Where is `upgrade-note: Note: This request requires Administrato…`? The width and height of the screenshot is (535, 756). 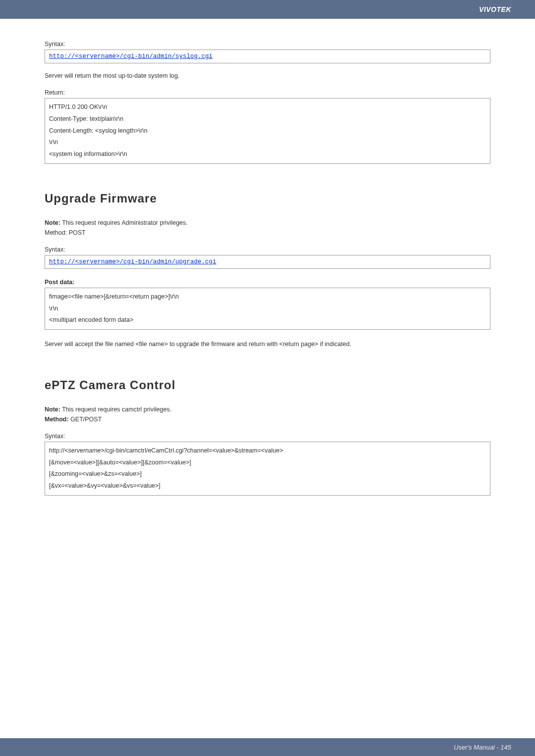 upgrade-note: Note: This request requires Administrato… is located at coordinates (268, 223).